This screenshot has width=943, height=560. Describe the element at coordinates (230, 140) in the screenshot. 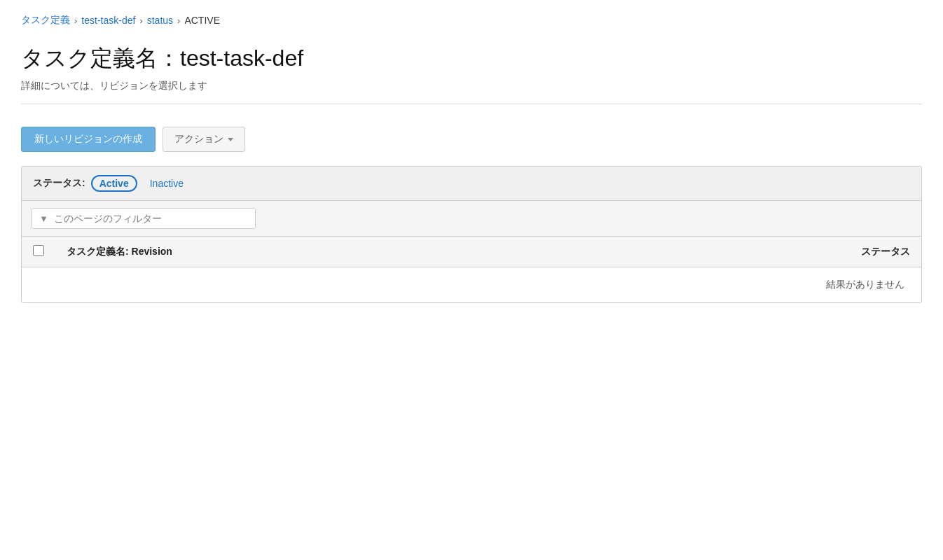

I see `chevron-down-icon` at that location.